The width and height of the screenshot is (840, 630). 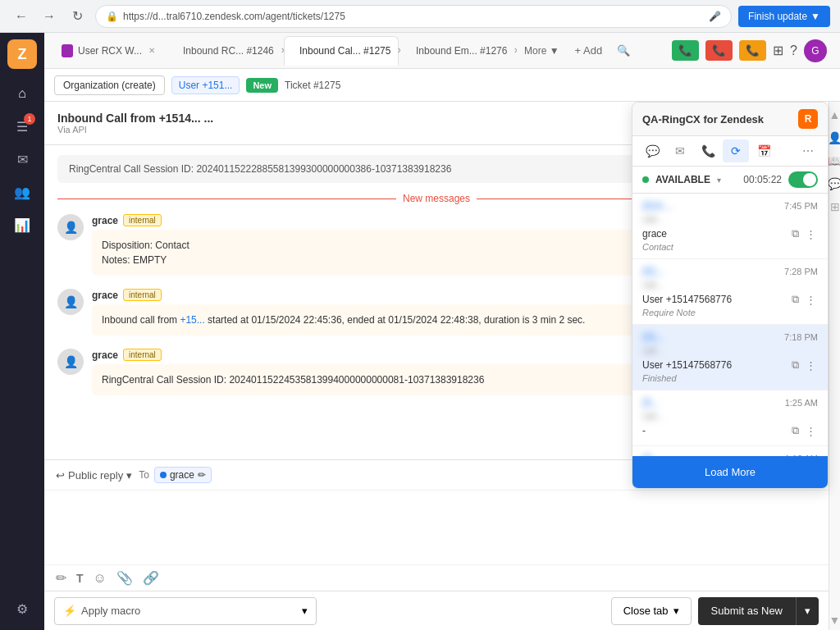 I want to click on to-label: To, so click(x=144, y=475).